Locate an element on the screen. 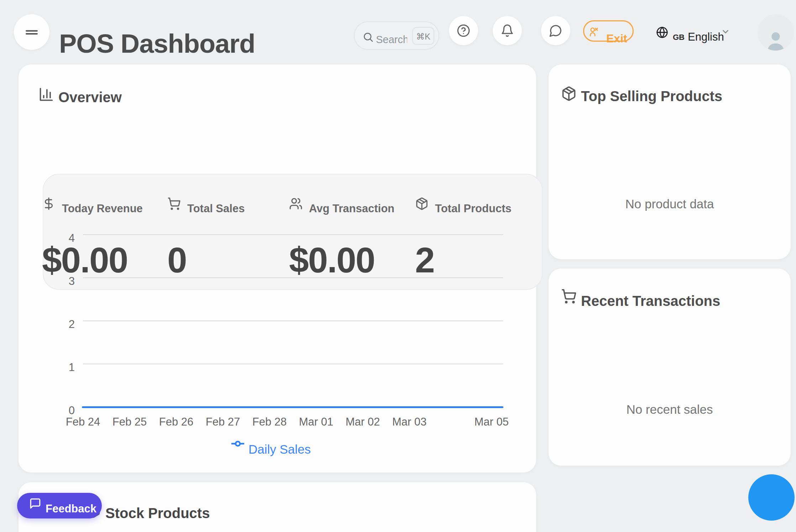 This screenshot has height=532, width=796. message-square-icon is located at coordinates (35, 504).